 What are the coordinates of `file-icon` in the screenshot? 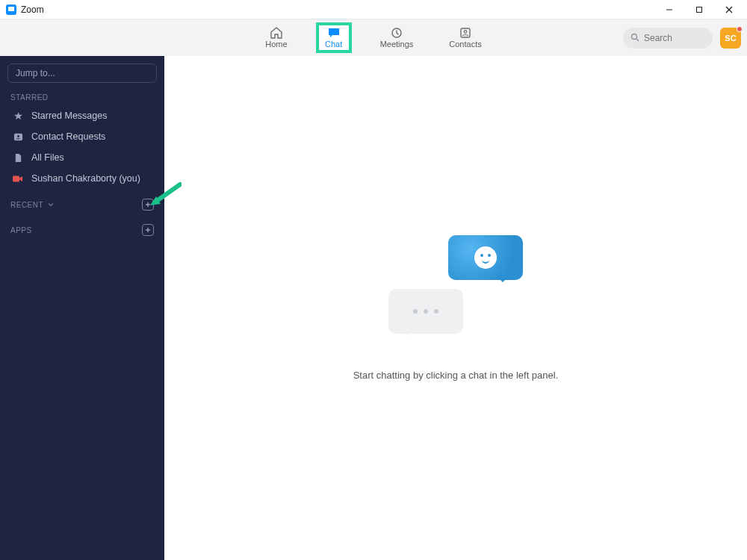 It's located at (18, 158).